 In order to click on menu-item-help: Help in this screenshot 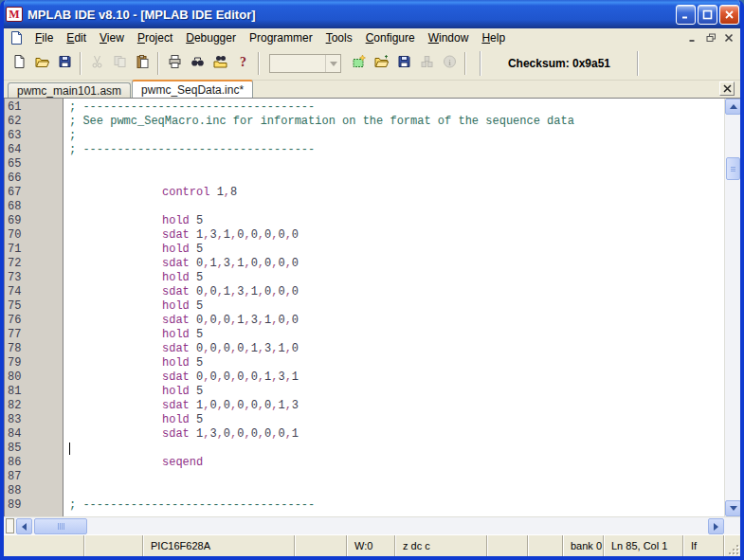, I will do `click(493, 38)`.